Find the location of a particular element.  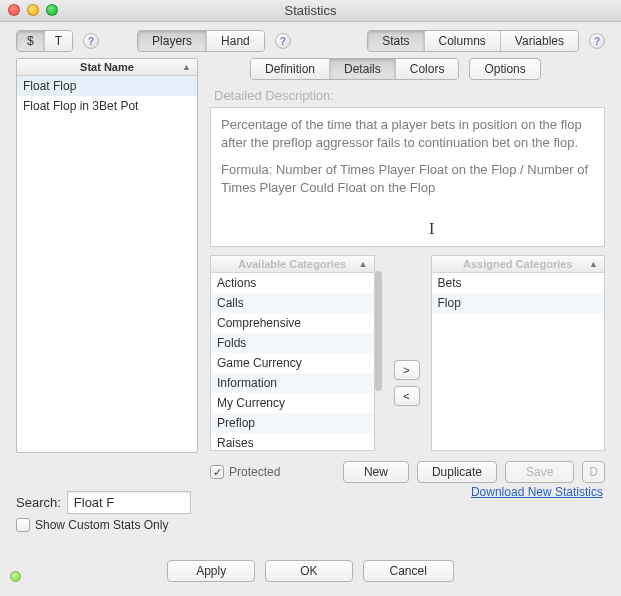

variables-button: Variables is located at coordinates (540, 41).